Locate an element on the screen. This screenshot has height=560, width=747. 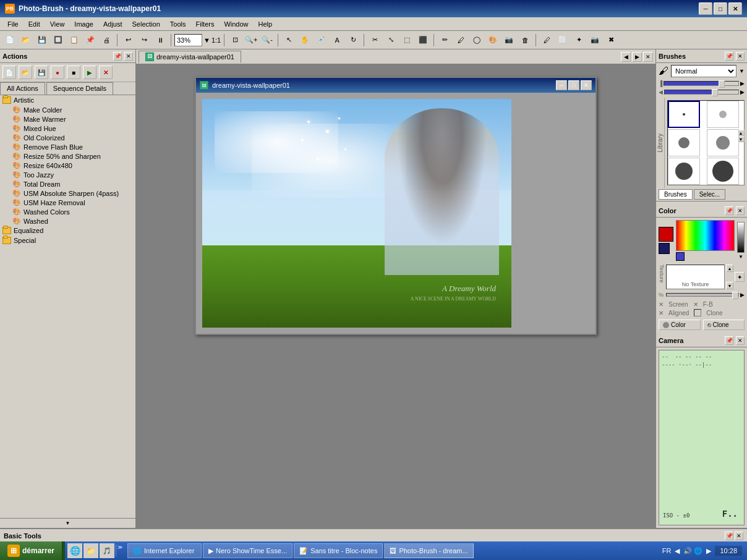
zoom-dropdown-icon: ▼ is located at coordinates (207, 40).